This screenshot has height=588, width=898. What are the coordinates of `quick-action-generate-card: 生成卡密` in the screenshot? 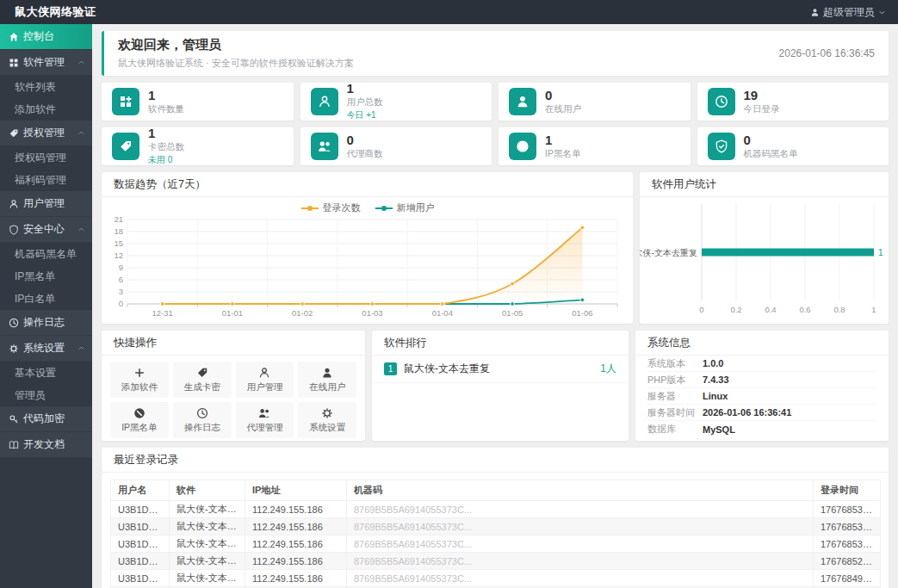 It's located at (202, 380).